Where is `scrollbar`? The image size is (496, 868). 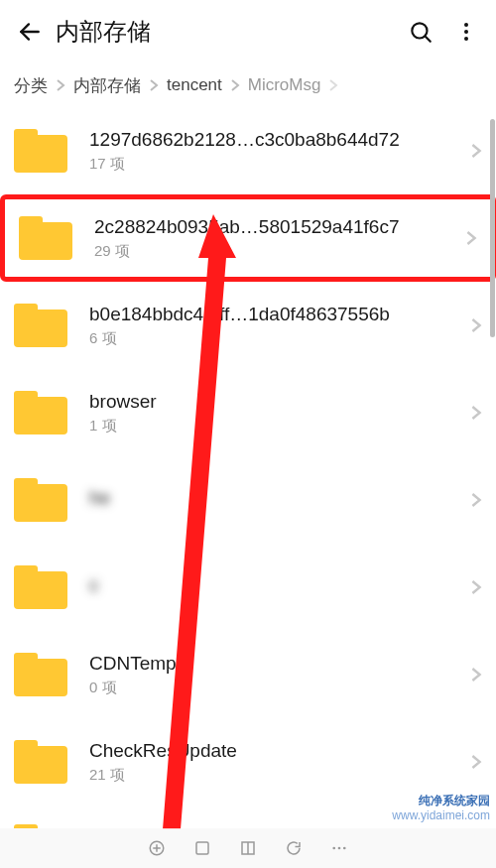 scrollbar is located at coordinates (492, 456).